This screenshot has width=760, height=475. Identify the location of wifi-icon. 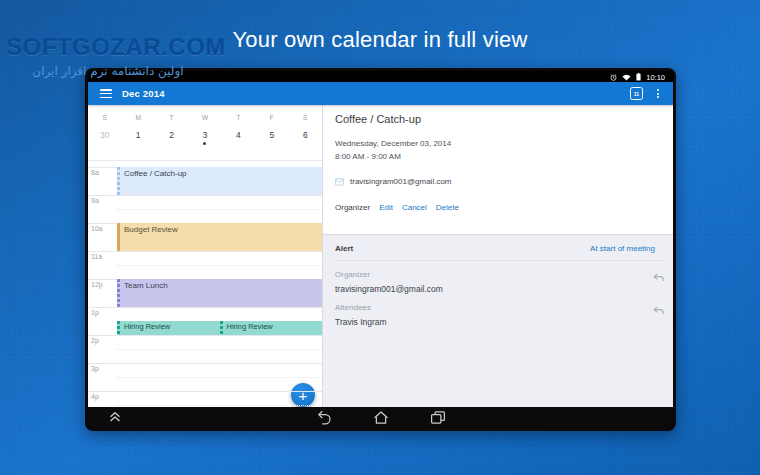
(626, 78).